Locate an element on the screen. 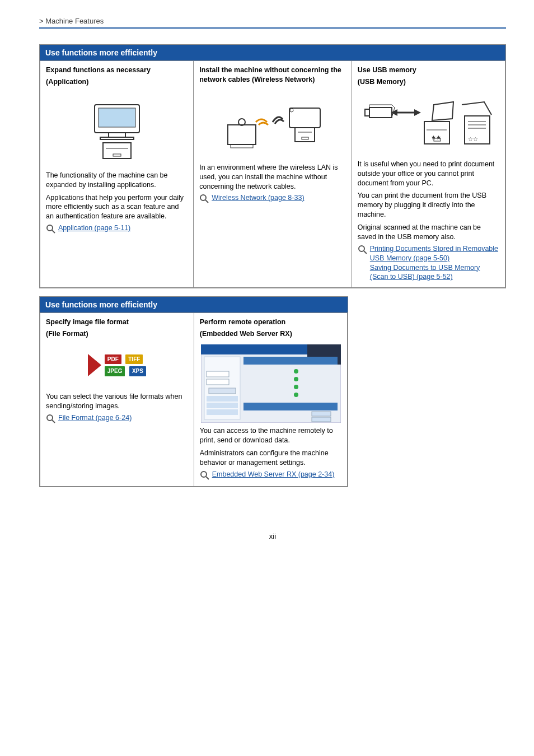  webserver-link: Embedded Web Server RX (page 2-34) is located at coordinates (273, 474).